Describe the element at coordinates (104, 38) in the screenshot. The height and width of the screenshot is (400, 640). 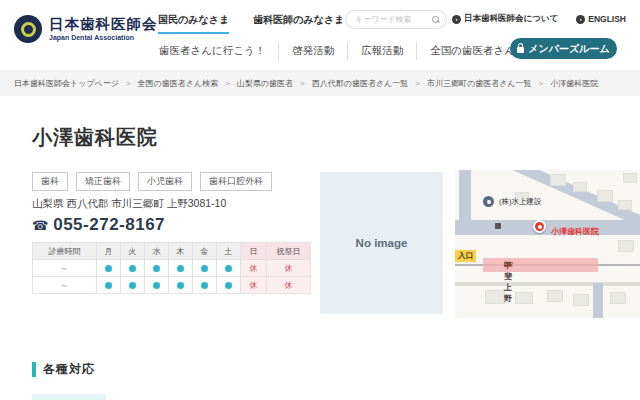
I see `logo-subtitle: Japan Dental Association` at that location.